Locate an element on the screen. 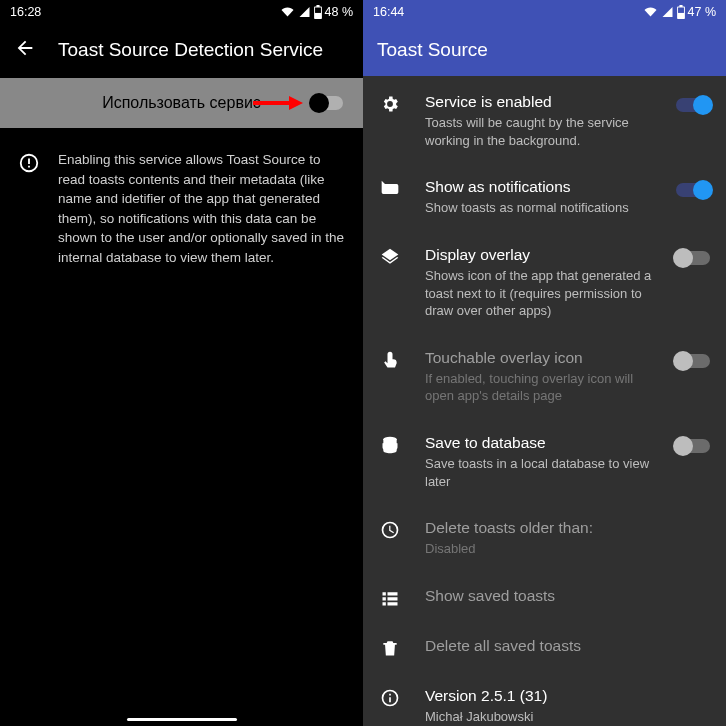  setting-title: Show saved toasts is located at coordinates (568, 596).